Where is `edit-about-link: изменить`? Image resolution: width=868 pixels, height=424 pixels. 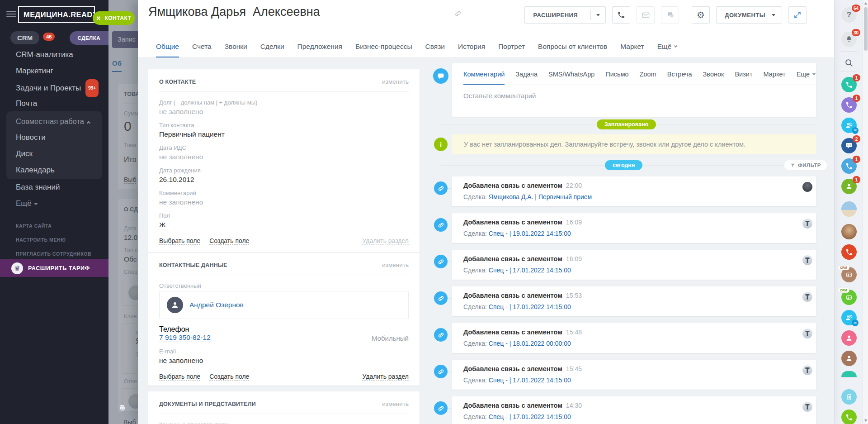
edit-about-link: изменить is located at coordinates (395, 81).